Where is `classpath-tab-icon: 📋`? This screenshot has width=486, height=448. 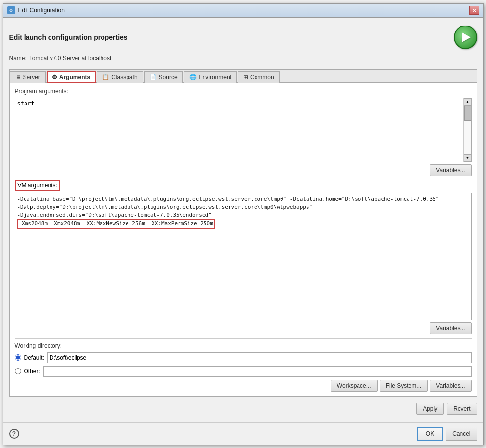 classpath-tab-icon: 📋 is located at coordinates (106, 77).